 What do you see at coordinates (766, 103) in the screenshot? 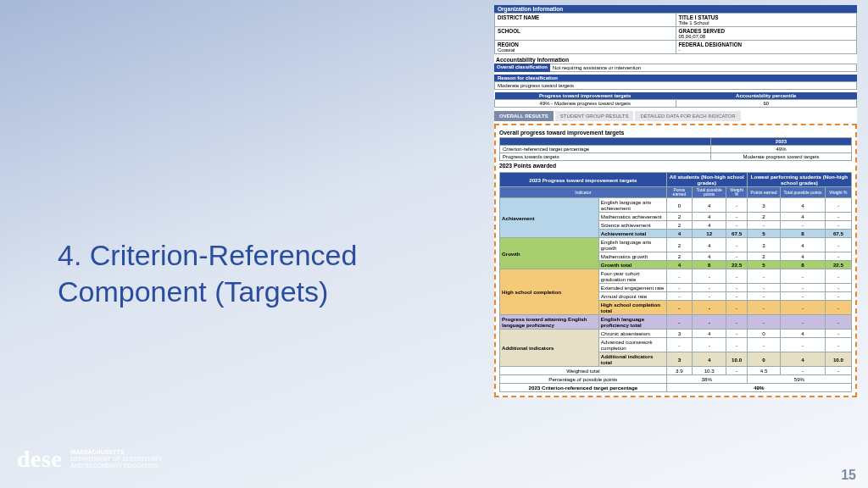
I see `col-val: 60` at bounding box center [766, 103].